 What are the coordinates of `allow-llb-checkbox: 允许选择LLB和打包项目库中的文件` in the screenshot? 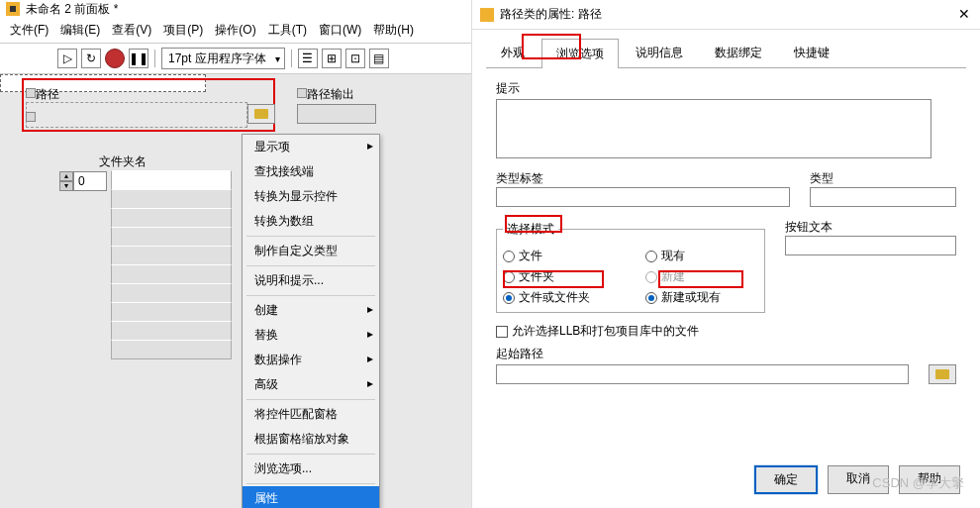 It's located at (727, 331).